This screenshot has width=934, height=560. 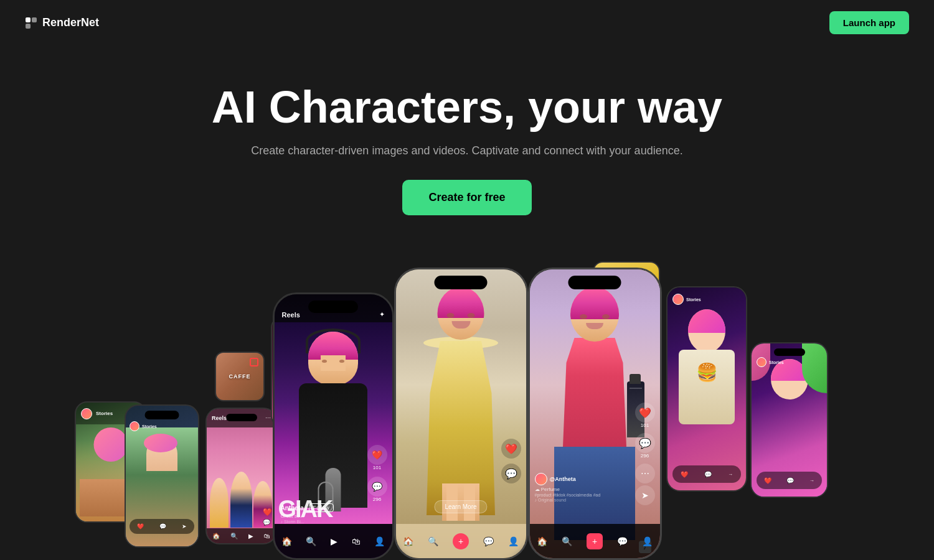 What do you see at coordinates (162, 476) in the screenshot?
I see `far-left-phone: Stories ❤️ 💬 ➤` at bounding box center [162, 476].